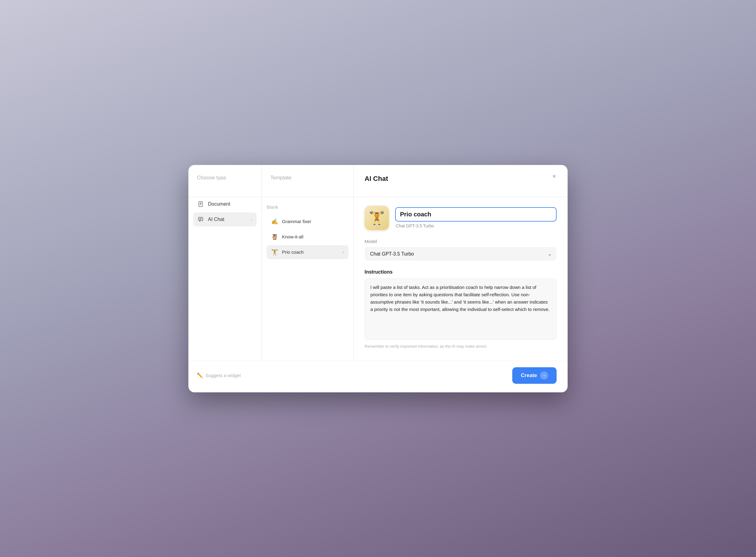 The width and height of the screenshot is (756, 557). What do you see at coordinates (544, 376) in the screenshot?
I see `create-arrow-icon: →` at bounding box center [544, 376].